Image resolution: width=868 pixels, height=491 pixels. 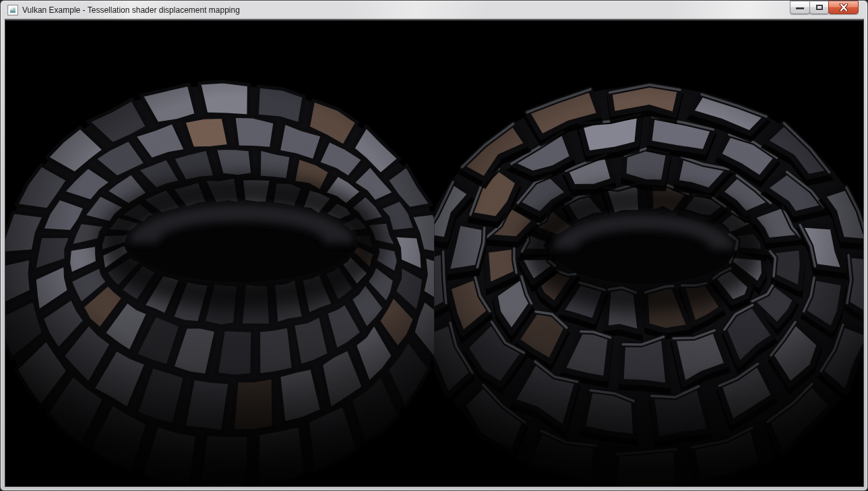 I want to click on minimize-icon, so click(x=800, y=8).